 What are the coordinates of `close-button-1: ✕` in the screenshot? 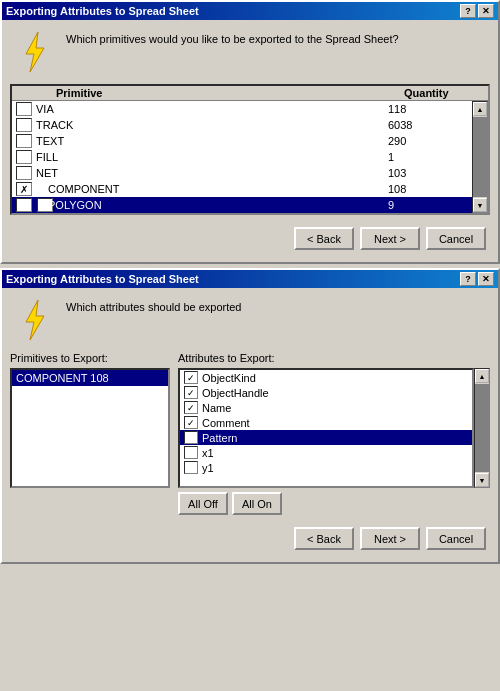 It's located at (486, 11).